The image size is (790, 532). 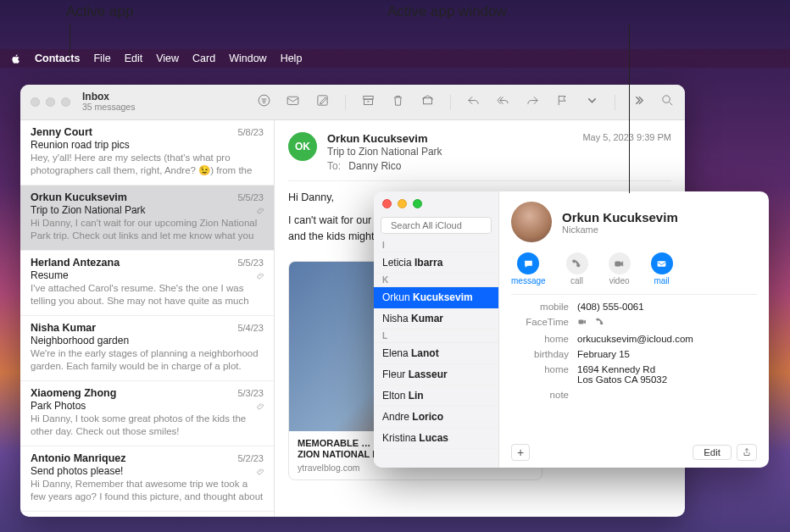 What do you see at coordinates (600, 322) in the screenshot?
I see `phone-icon` at bounding box center [600, 322].